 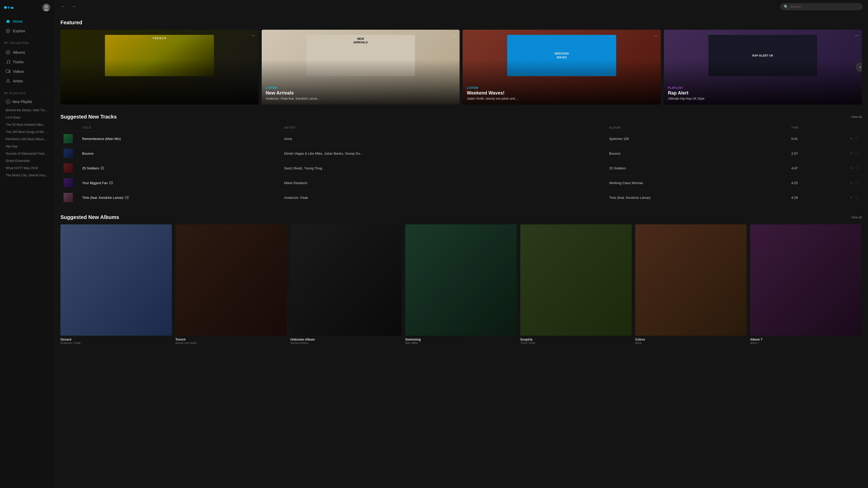 What do you see at coordinates (27, 168) in the screenshot?
I see `playlist-item: What Hi-Fi? May 2018` at bounding box center [27, 168].